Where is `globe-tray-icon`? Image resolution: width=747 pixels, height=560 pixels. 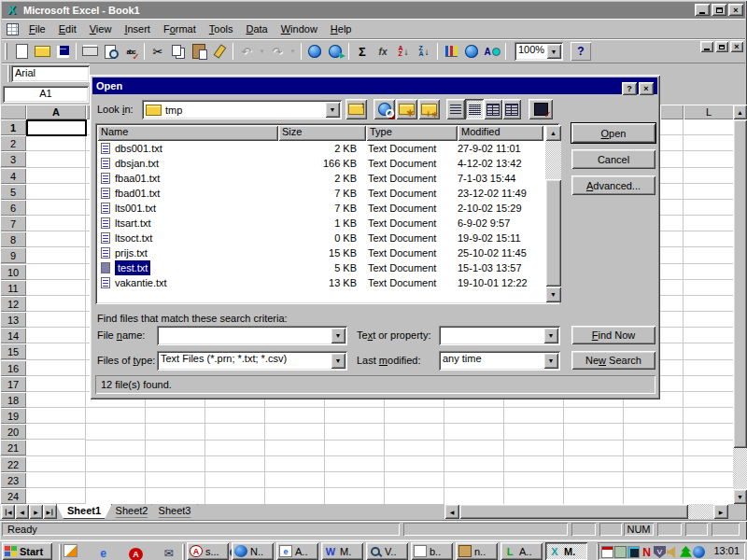
globe-tray-icon is located at coordinates (698, 553).